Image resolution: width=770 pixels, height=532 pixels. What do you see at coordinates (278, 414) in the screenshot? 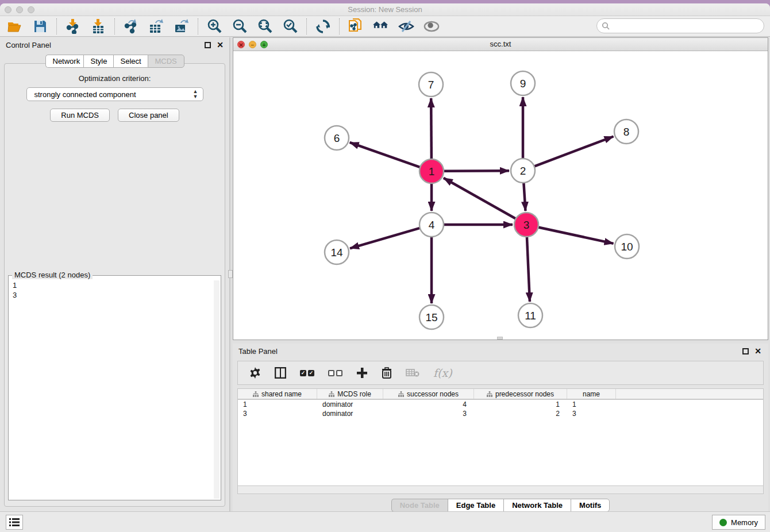
I see `cell-shared-name: 3` at bounding box center [278, 414].